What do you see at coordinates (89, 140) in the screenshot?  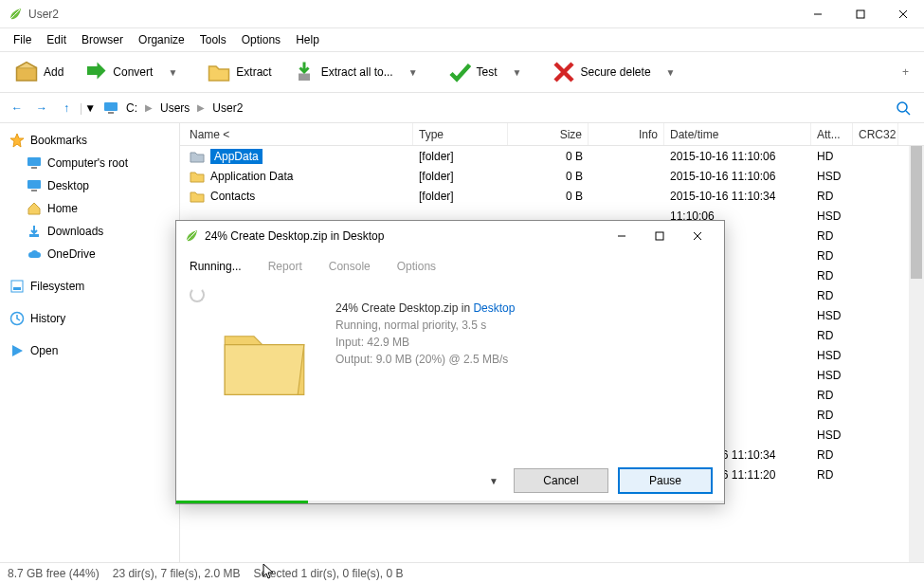 I see `sidebar-bookmarks: Bookmarks` at bounding box center [89, 140].